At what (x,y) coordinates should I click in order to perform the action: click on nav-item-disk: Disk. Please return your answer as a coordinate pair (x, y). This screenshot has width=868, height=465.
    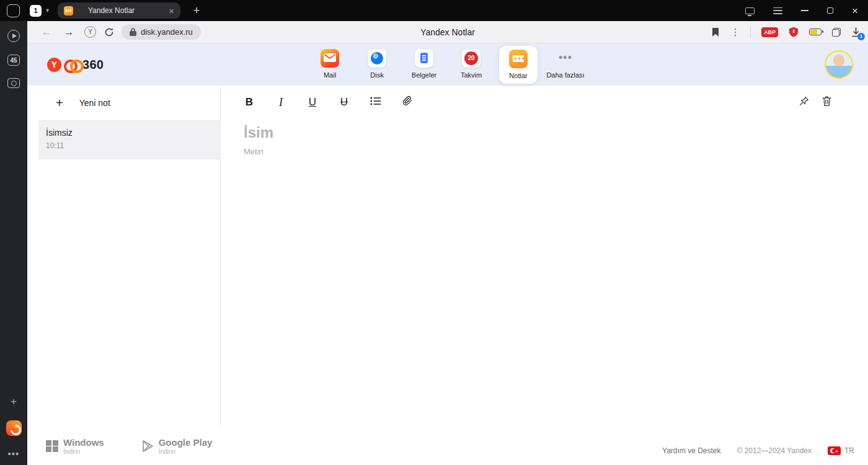
    Looking at the image, I should click on (377, 62).